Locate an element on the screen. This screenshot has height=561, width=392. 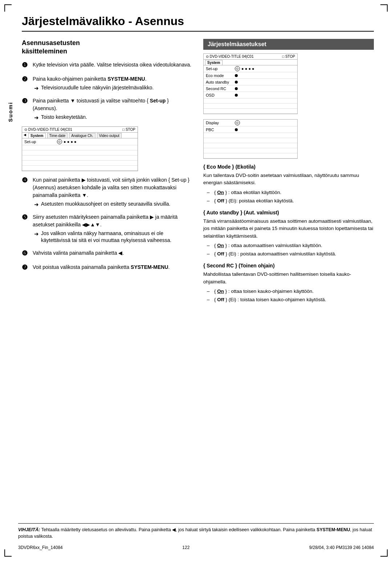
screen-pbc: PBC is located at coordinates (250, 130).